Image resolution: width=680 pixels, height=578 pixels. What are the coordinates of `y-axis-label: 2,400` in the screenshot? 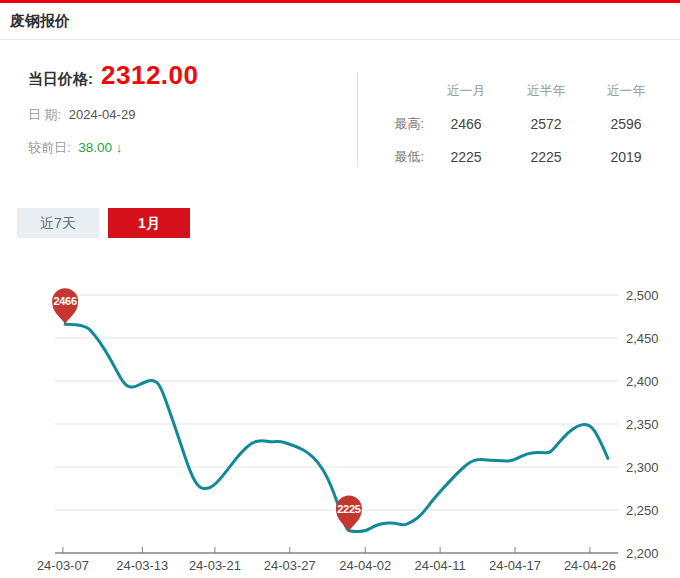 It's located at (642, 382).